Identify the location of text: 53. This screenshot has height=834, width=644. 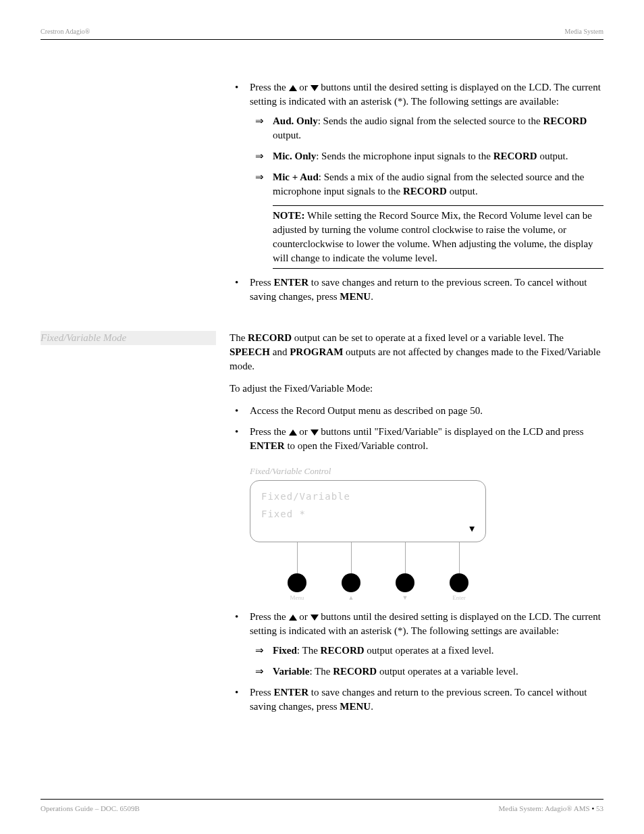
(599, 808).